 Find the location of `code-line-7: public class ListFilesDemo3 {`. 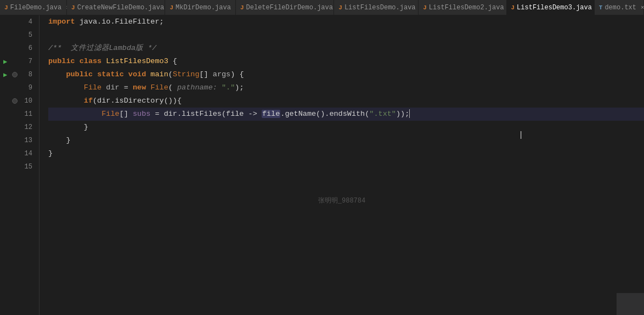

code-line-7: public class ListFilesDemo3 { is located at coordinates (346, 61).